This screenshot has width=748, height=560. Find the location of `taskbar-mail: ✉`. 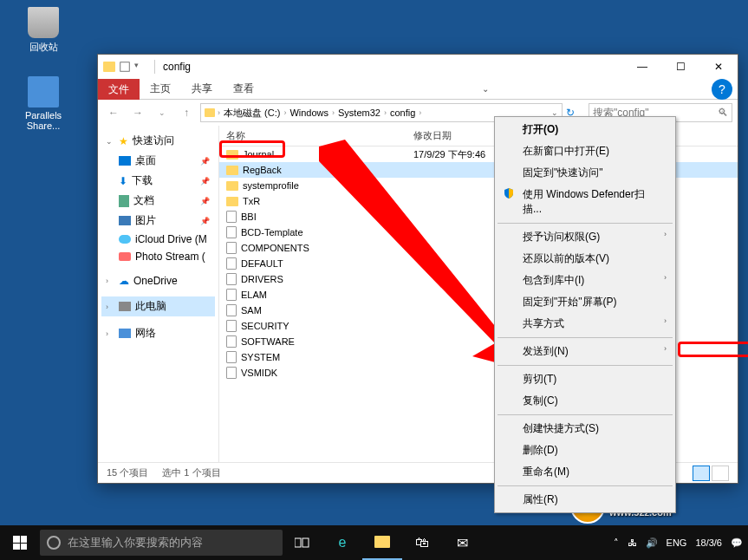

taskbar-mail: ✉ is located at coordinates (462, 543).